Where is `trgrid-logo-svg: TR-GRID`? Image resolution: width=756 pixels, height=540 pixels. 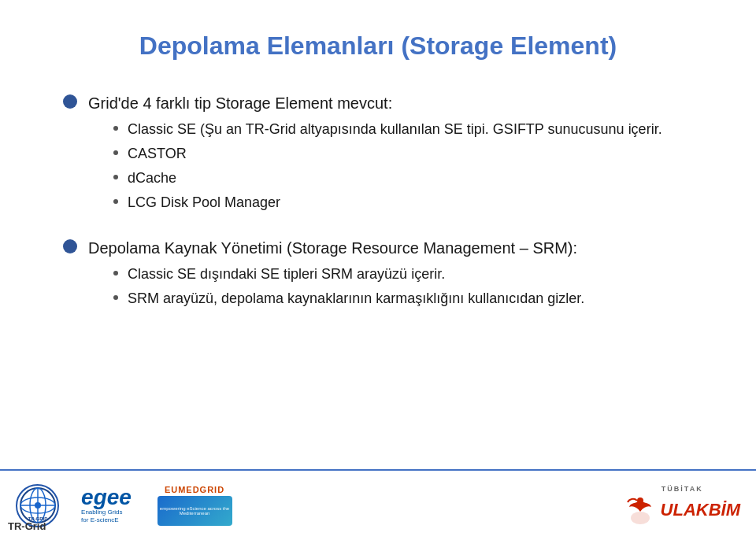 trgrid-logo-svg: TR-GRID is located at coordinates (38, 505).